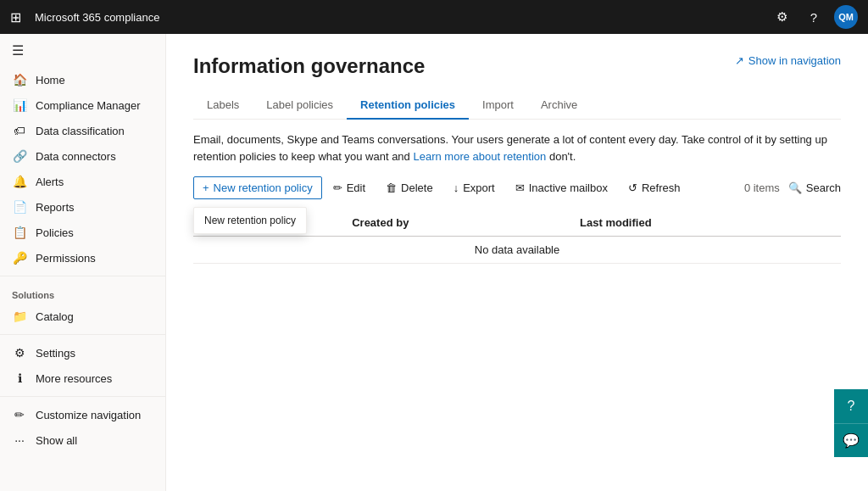 The width and height of the screenshot is (868, 491). Describe the element at coordinates (349, 188) in the screenshot. I see `edit-button: ✏ Edit` at that location.